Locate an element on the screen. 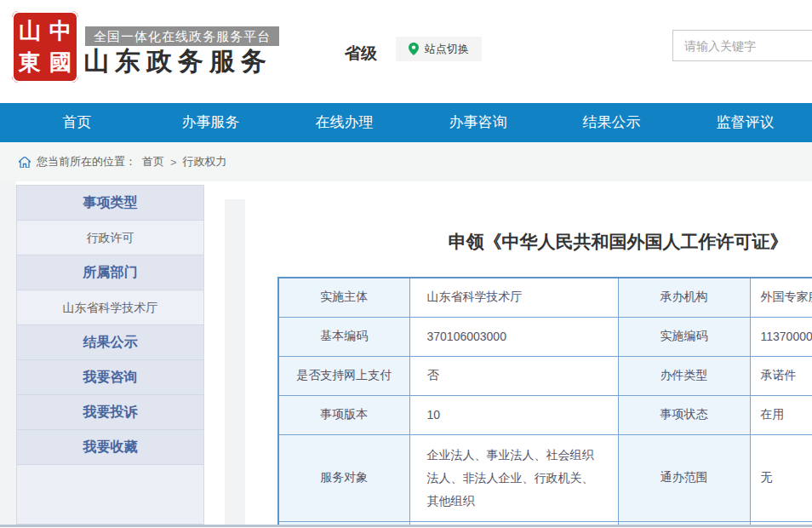 This screenshot has width=812, height=528. table-row: 是否支持网上支付 否 办件类型 承诺件 is located at coordinates (545, 376).